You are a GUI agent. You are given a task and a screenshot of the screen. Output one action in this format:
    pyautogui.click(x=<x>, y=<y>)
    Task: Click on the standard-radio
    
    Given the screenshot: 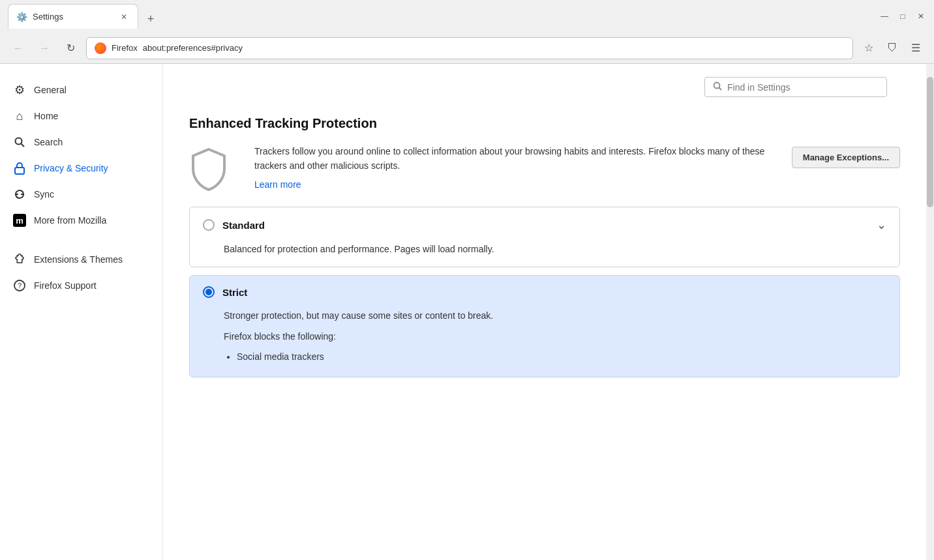 What is the action you would take?
    pyautogui.click(x=209, y=225)
    